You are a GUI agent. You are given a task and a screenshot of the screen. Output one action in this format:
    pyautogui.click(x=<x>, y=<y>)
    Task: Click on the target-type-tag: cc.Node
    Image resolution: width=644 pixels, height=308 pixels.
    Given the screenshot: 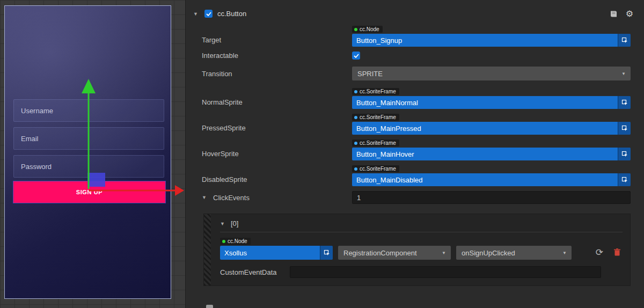 What is the action you would take?
    pyautogui.click(x=367, y=29)
    